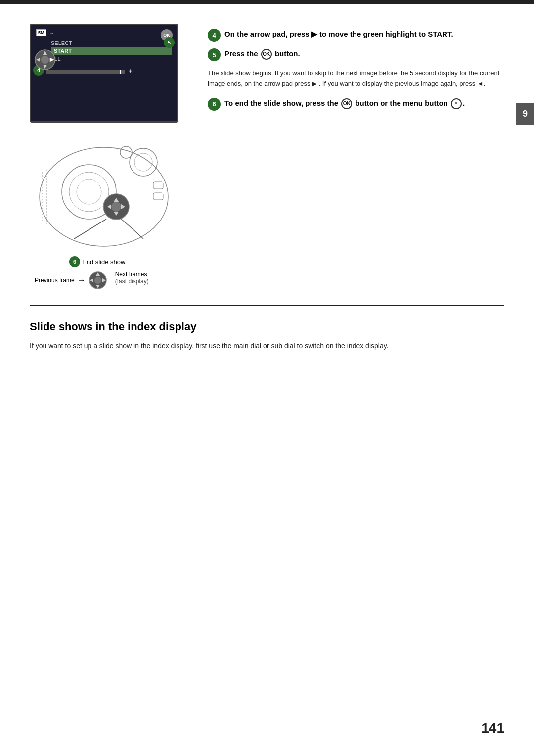 The width and height of the screenshot is (534, 756). Describe the element at coordinates (111, 51) in the screenshot. I see `screen-menu-area: SELECT START ALL` at that location.